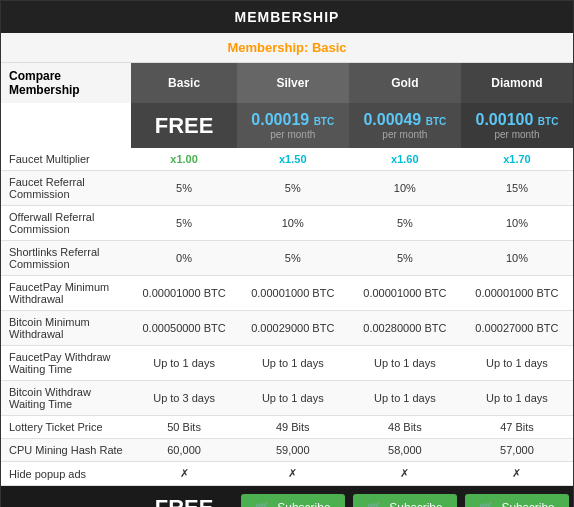  Describe the element at coordinates (293, 126) in the screenshot. I see `price-silver: 0.00019 BTC per month` at that location.